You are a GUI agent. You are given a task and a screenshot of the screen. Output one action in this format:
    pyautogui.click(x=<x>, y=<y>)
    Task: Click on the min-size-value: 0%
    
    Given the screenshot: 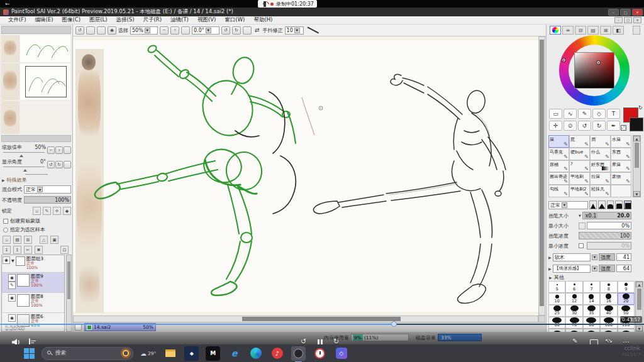 What is the action you would take?
    pyautogui.click(x=609, y=226)
    